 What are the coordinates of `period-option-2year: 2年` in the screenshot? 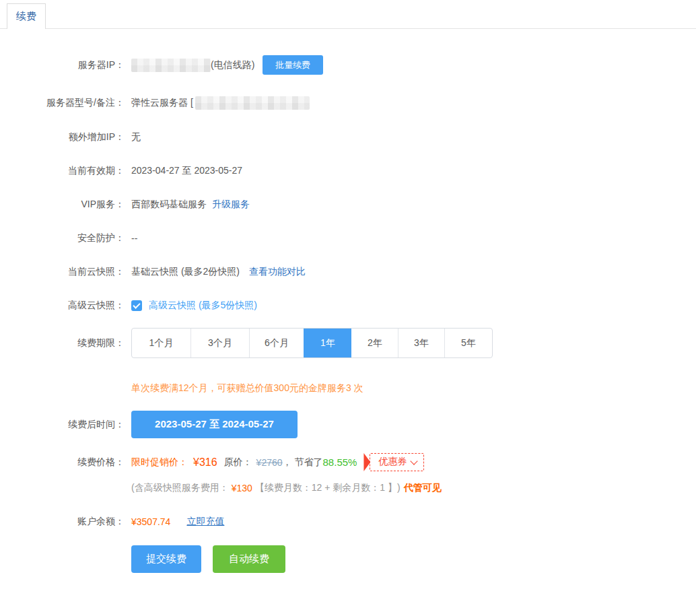 It's located at (374, 343).